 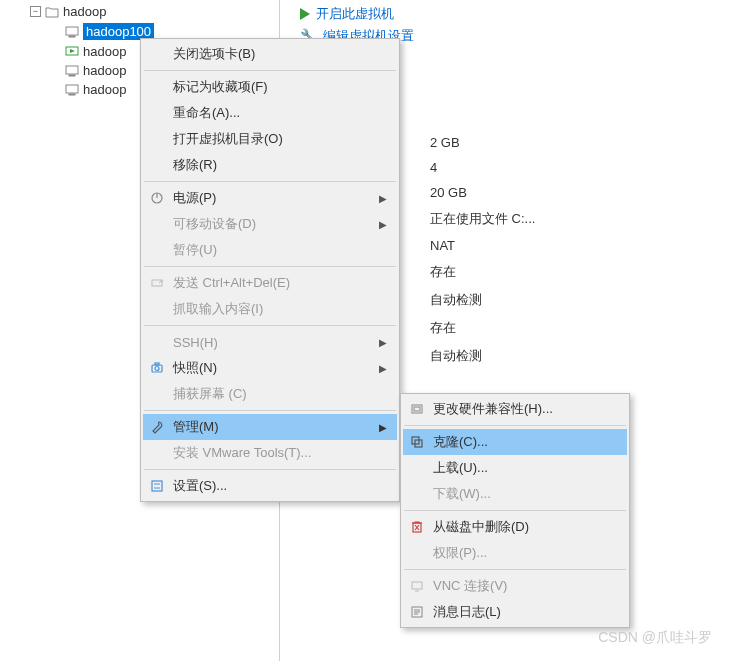 I want to click on spec-sound: 自动检测, so click(x=482, y=300).